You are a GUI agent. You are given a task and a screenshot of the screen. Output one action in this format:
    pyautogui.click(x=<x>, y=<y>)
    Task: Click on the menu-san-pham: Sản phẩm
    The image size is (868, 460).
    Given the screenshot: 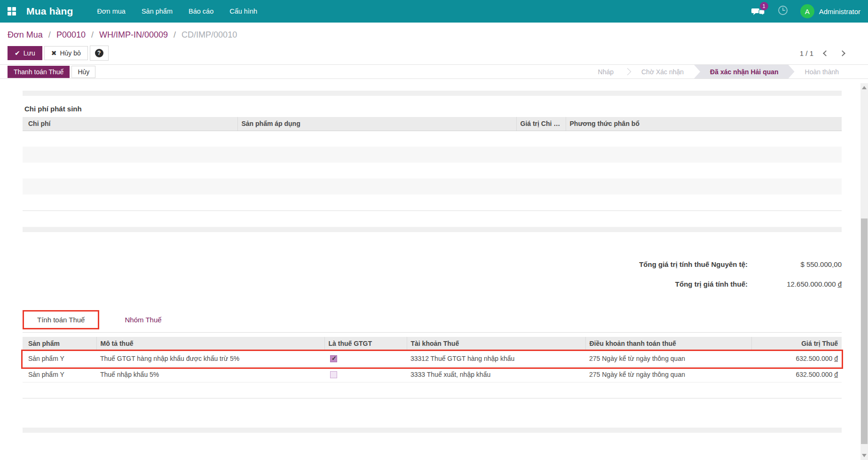 What is the action you would take?
    pyautogui.click(x=157, y=11)
    